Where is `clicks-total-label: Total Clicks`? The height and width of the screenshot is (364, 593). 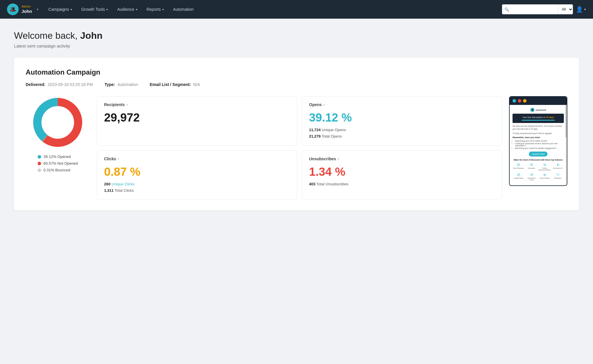
clicks-total-label: Total Clicks is located at coordinates (124, 191).